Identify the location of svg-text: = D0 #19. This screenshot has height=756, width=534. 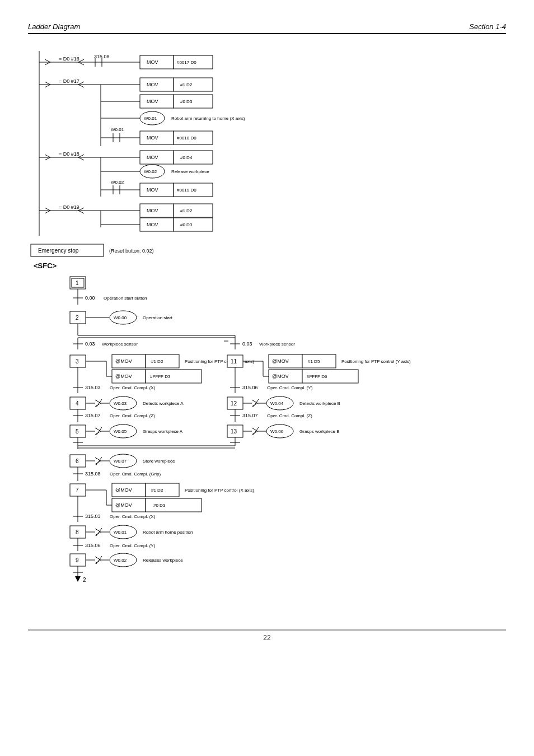
(69, 207).